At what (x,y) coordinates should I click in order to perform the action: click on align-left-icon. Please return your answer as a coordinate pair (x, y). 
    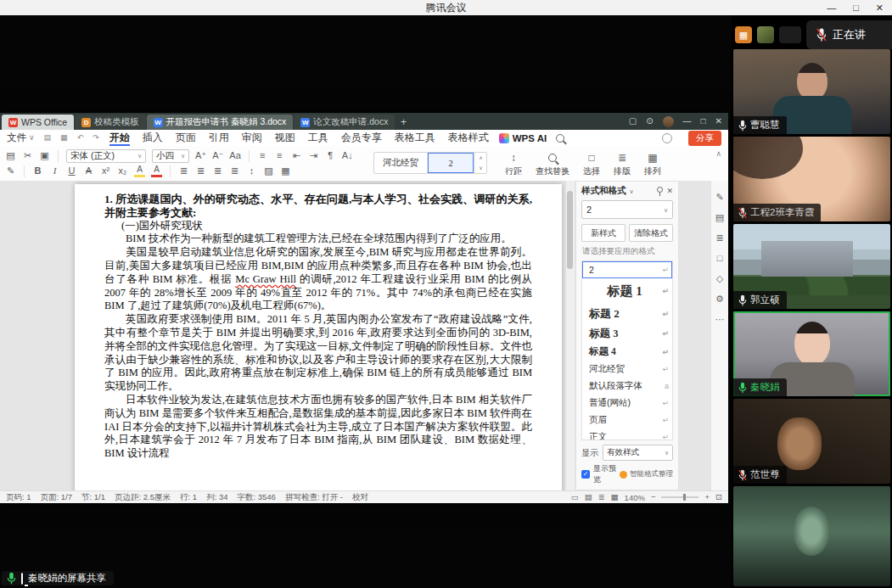
    Looking at the image, I should click on (183, 171).